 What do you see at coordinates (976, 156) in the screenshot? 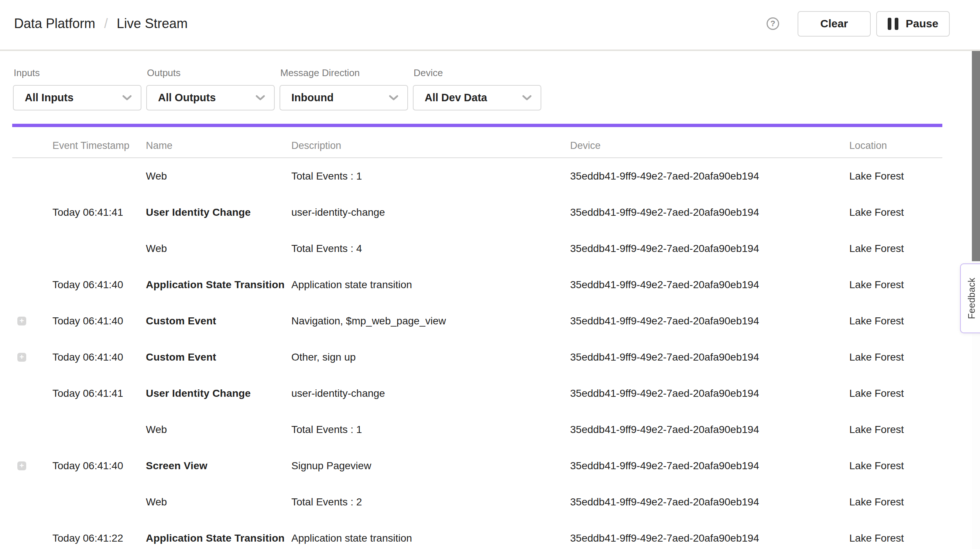
I see `scrollbar-thumb` at bounding box center [976, 156].